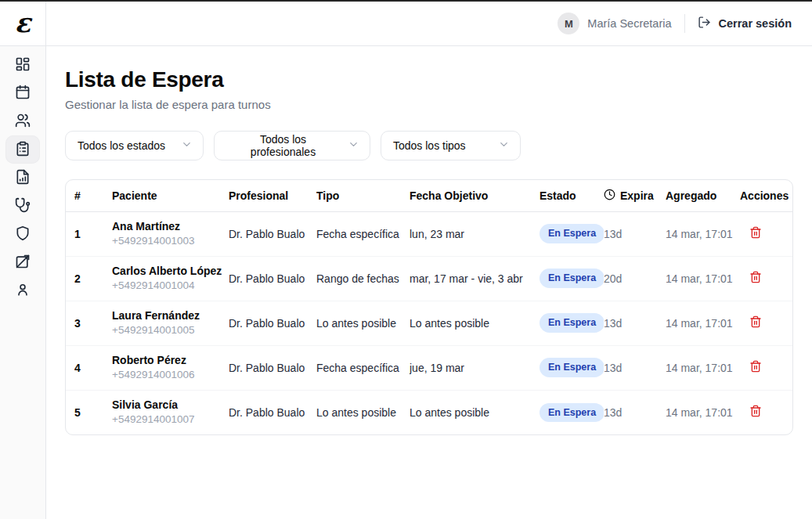  Describe the element at coordinates (23, 290) in the screenshot. I see `sidebar-item-profile` at that location.